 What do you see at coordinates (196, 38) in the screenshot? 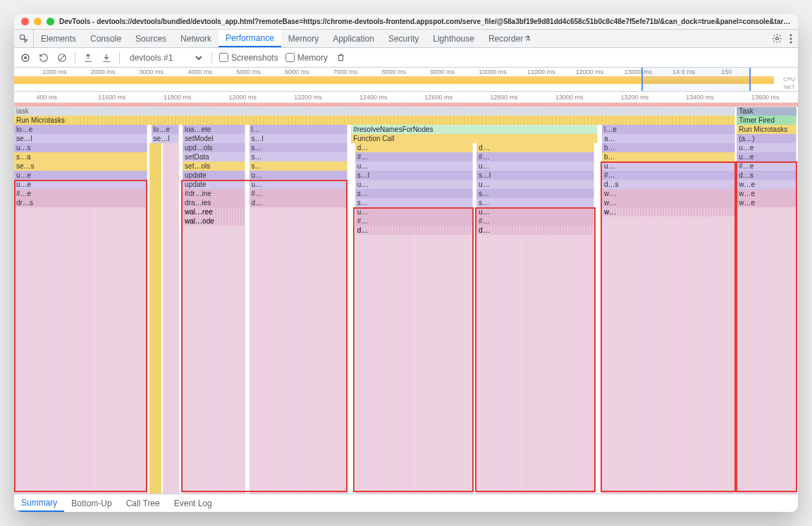
I see `tab-network: Network` at bounding box center [196, 38].